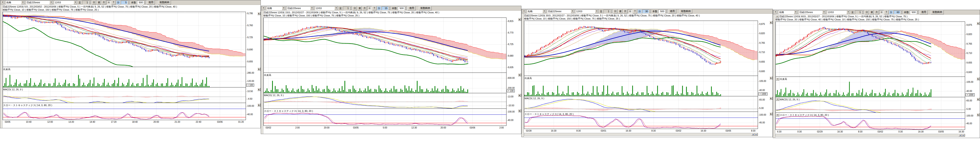 This screenshot has height=158, width=980. Describe the element at coordinates (647, 11) in the screenshot. I see `interval-stepper: 30▲▼` at that location.